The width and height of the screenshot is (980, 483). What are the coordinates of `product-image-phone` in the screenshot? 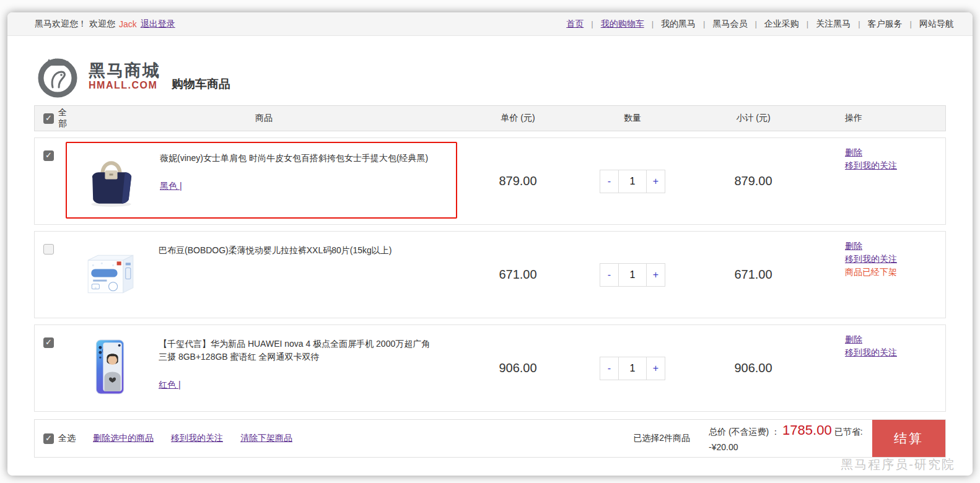 It's located at (110, 367).